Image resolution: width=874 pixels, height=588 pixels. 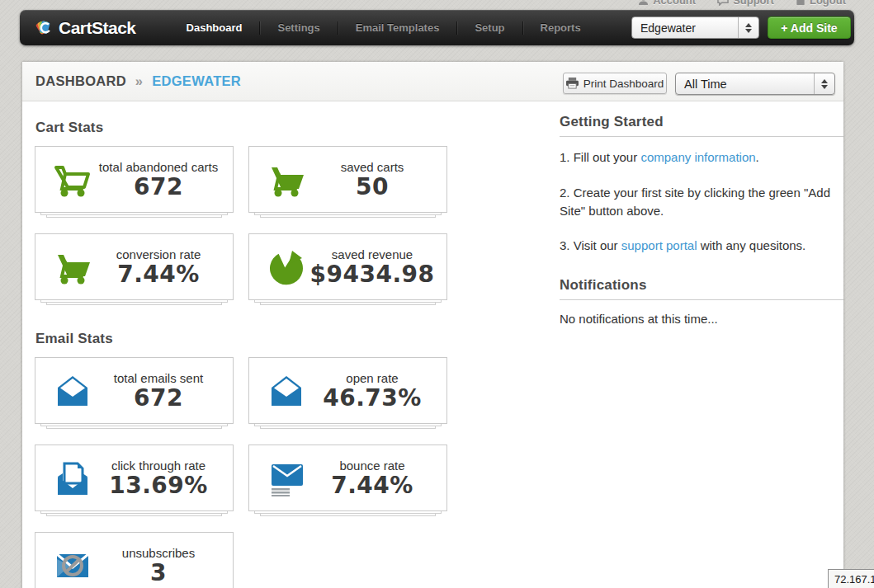 What do you see at coordinates (348, 269) in the screenshot?
I see `stat-card-saved-revenue: saved revenue $9434.98` at bounding box center [348, 269].